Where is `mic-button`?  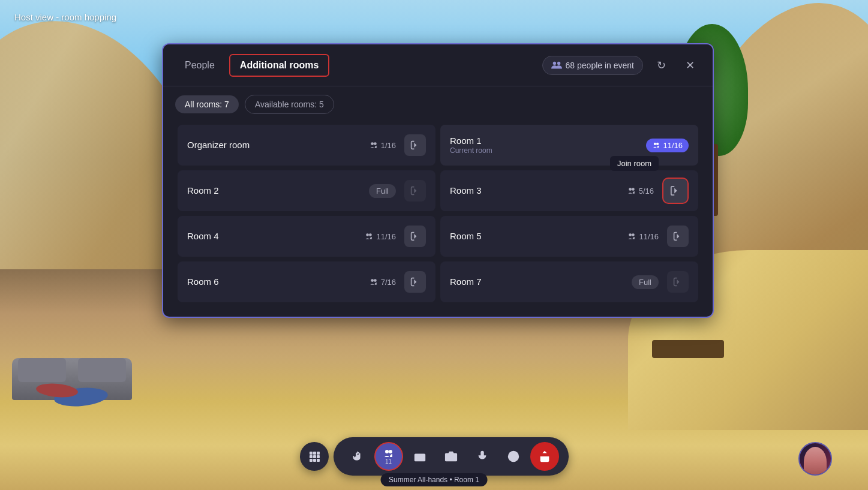 mic-button is located at coordinates (482, 456).